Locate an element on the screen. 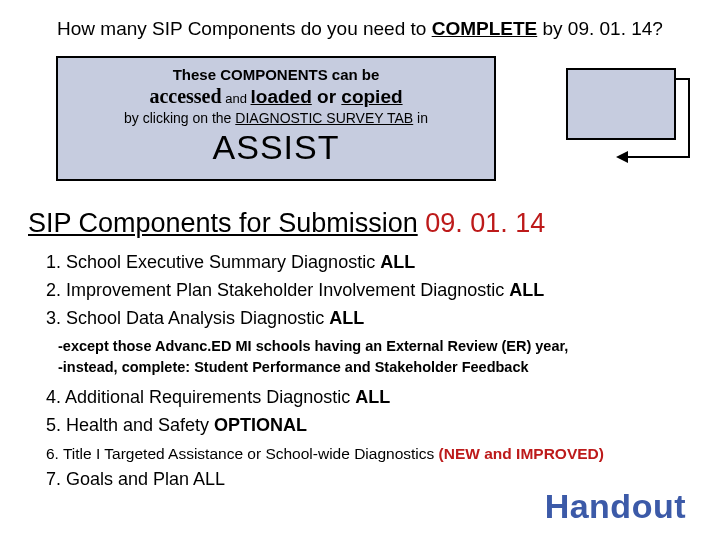 Image resolution: width=720 pixels, height=540 pixels. callout-box: These COMPONENTS can be accessed and loa… is located at coordinates (276, 118).